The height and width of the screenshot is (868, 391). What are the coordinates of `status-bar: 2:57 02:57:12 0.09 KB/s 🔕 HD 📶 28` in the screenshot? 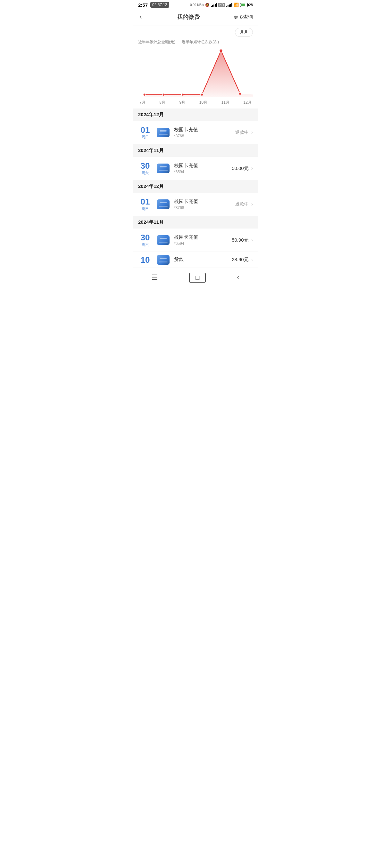 It's located at (196, 5).